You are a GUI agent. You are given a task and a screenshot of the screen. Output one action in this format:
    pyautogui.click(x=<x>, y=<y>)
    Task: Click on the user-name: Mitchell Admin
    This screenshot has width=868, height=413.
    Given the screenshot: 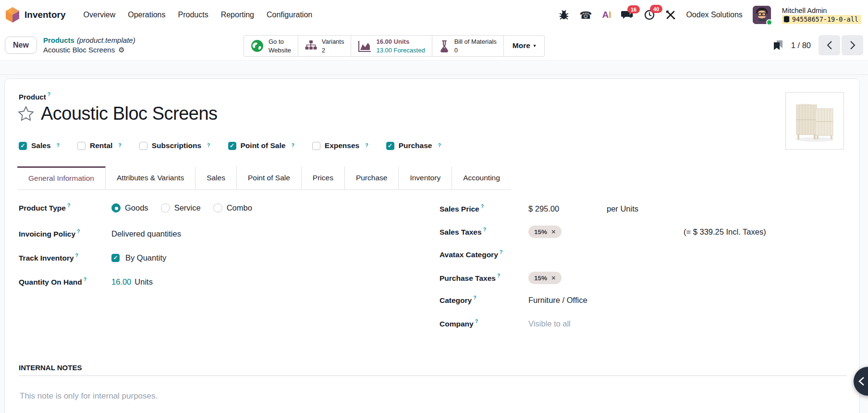 What is the action you would take?
    pyautogui.click(x=821, y=11)
    